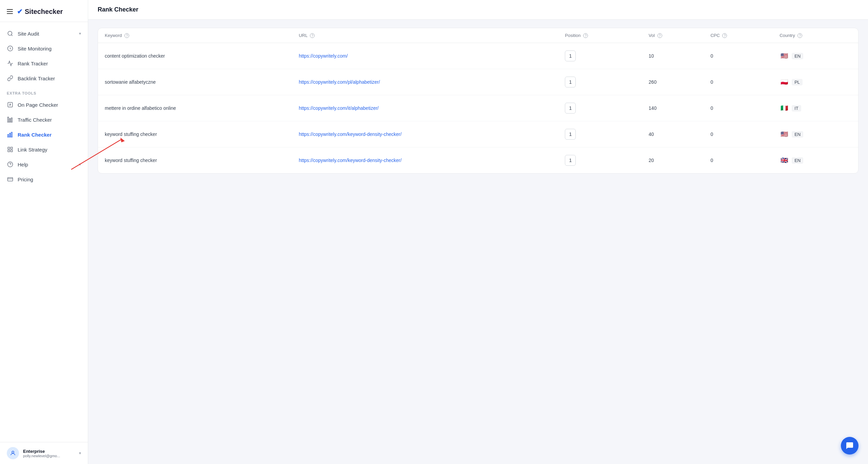  I want to click on user-email: polly.newlevel@gmo..., so click(45, 456).